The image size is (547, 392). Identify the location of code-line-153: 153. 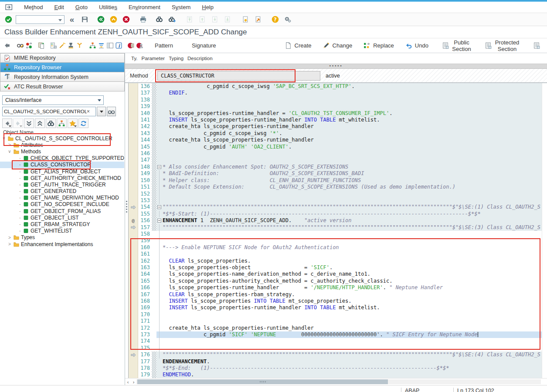
(335, 200).